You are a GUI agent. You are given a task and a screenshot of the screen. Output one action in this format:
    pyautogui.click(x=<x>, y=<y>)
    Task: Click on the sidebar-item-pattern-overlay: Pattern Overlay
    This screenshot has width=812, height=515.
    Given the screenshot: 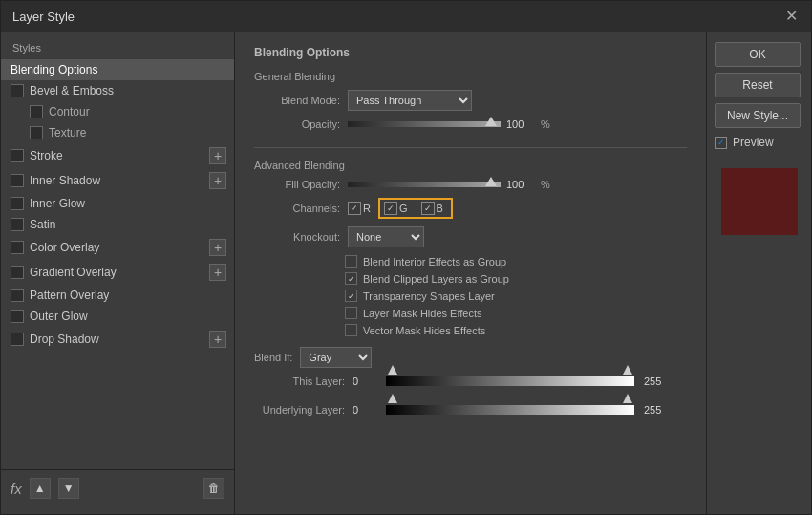 What is the action you would take?
    pyautogui.click(x=118, y=295)
    